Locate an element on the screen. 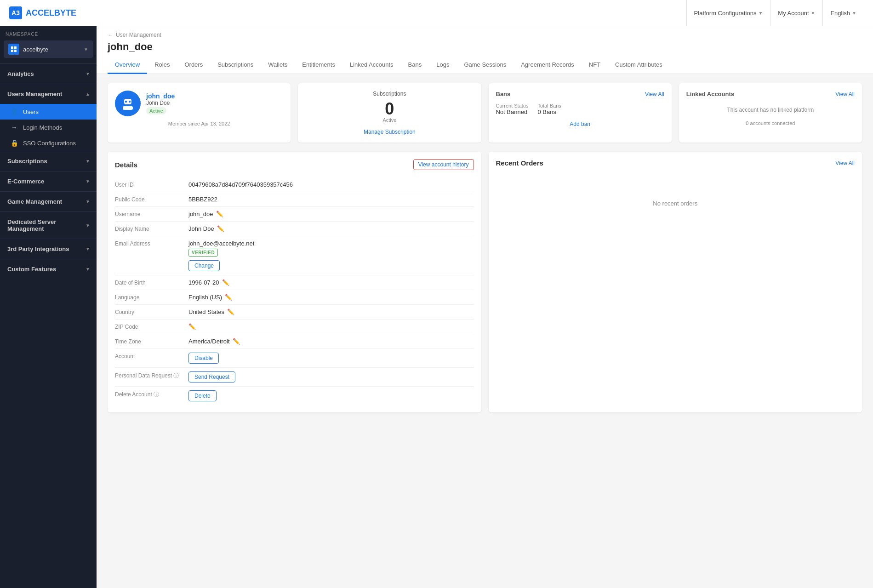  edit-language-icon: ✏️ is located at coordinates (228, 297).